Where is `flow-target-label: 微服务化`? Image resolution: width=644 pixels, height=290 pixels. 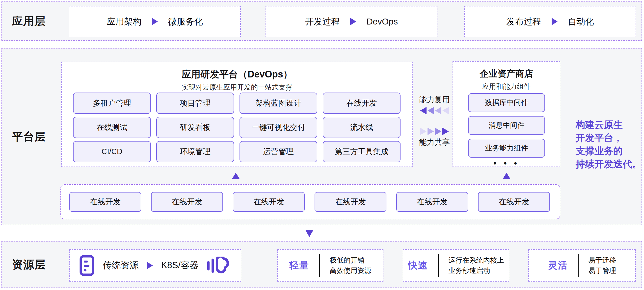
flow-target-label: 微服务化 is located at coordinates (186, 21).